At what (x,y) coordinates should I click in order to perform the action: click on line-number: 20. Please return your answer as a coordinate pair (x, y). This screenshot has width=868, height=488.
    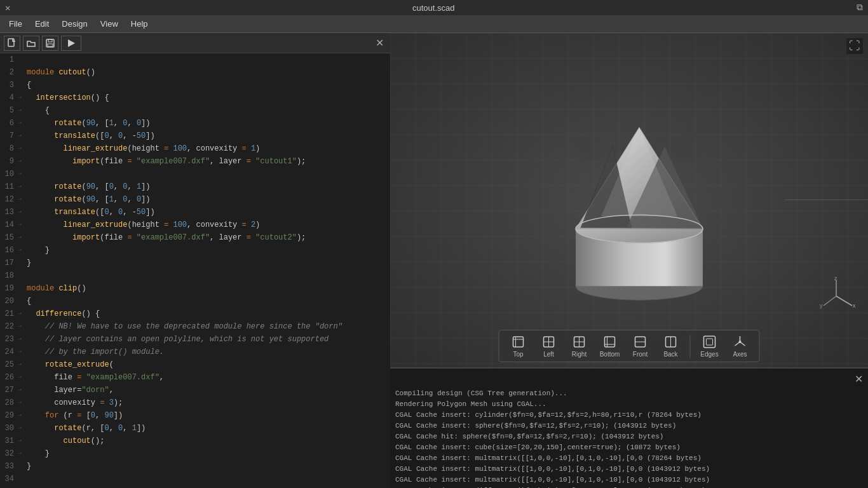
    Looking at the image, I should click on (9, 301).